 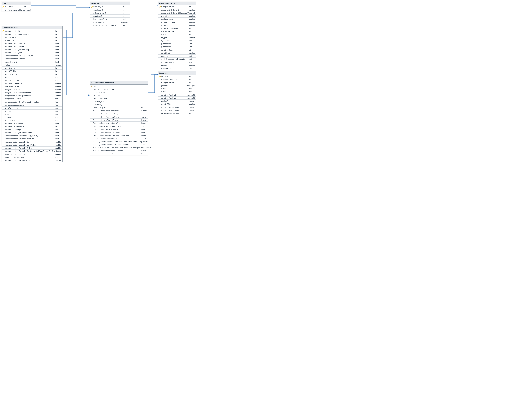 I want to click on field-row: commentstext, so click(x=32, y=111).